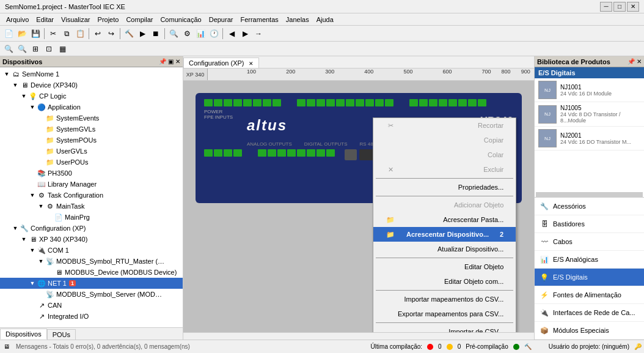 Image resolution: width=644 pixels, height=353 pixels. I want to click on copy-button: ⧉, so click(67, 34).